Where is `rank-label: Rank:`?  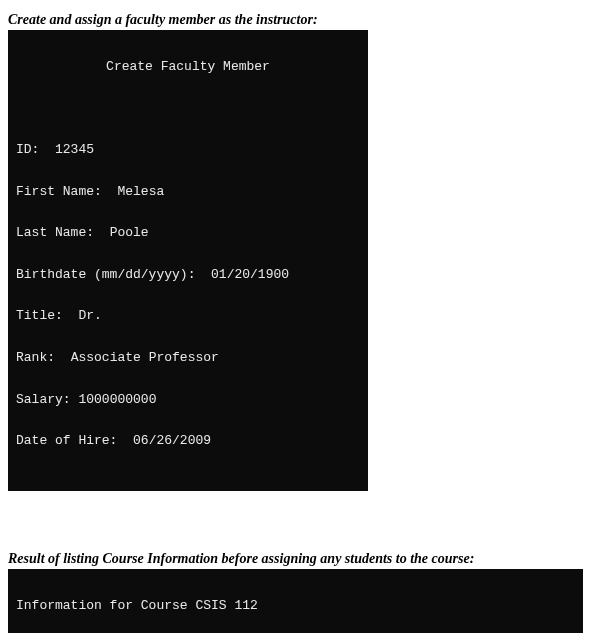 rank-label: Rank: is located at coordinates (36, 358).